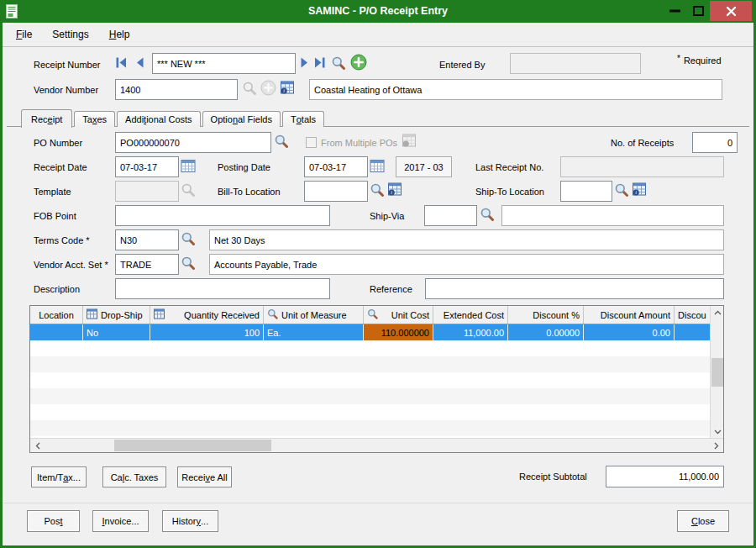 This screenshot has width=756, height=548. Describe the element at coordinates (376, 445) in the screenshot. I see `grid-horizontal-scrollbar` at that location.